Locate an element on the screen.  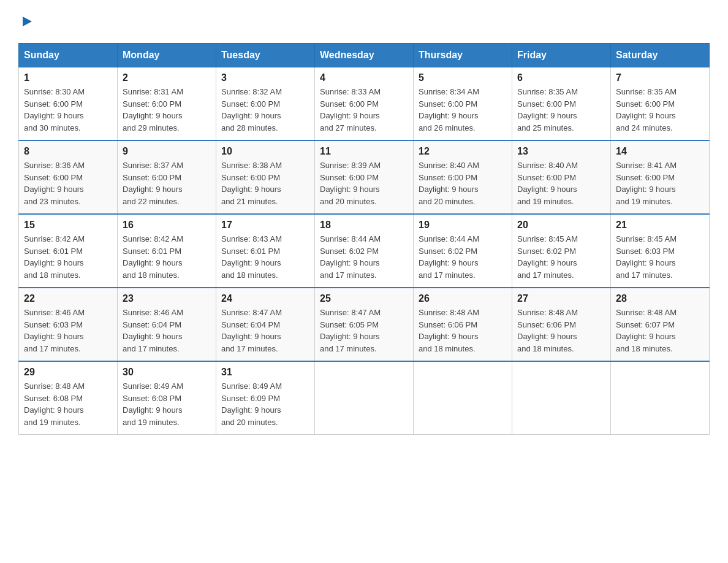
calendar-cell: 11Sunrise: 8:39 AMSunset: 6:00 PMDayligh… is located at coordinates (364, 177).